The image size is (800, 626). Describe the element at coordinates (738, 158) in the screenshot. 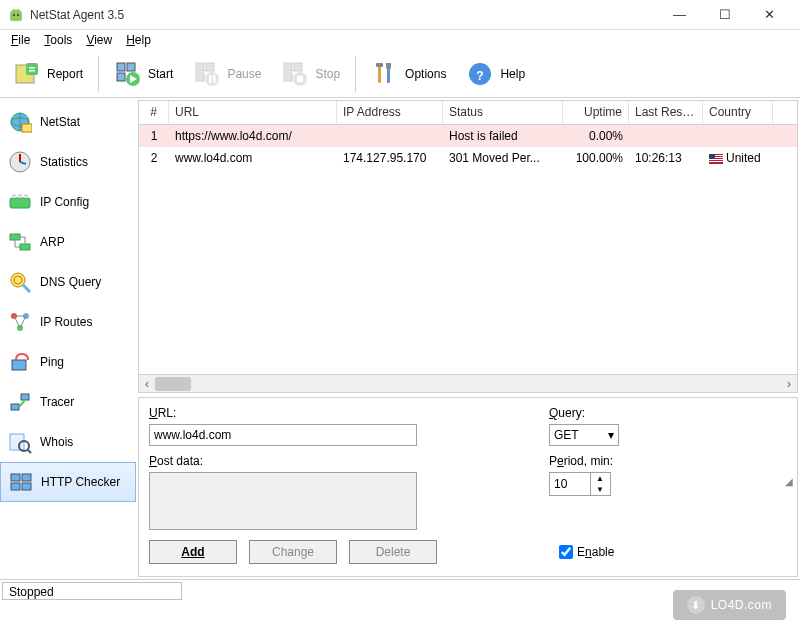

I see `cell-country: United` at that location.